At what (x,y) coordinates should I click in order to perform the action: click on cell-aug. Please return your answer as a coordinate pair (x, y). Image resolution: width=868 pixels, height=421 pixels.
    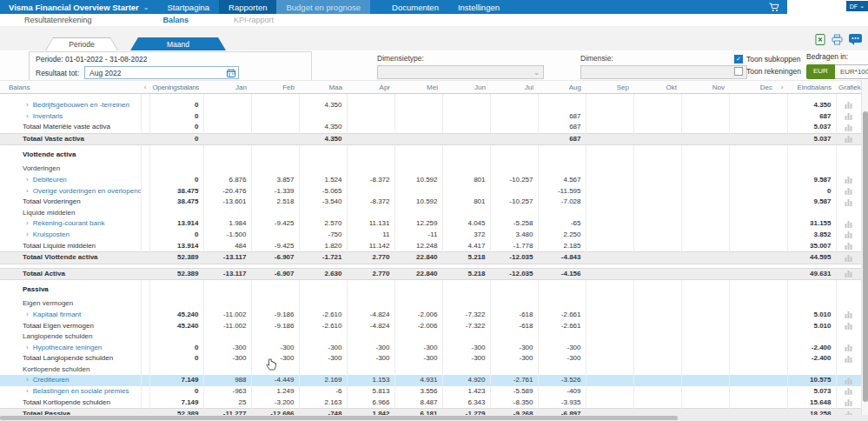
    Looking at the image, I should click on (561, 155).